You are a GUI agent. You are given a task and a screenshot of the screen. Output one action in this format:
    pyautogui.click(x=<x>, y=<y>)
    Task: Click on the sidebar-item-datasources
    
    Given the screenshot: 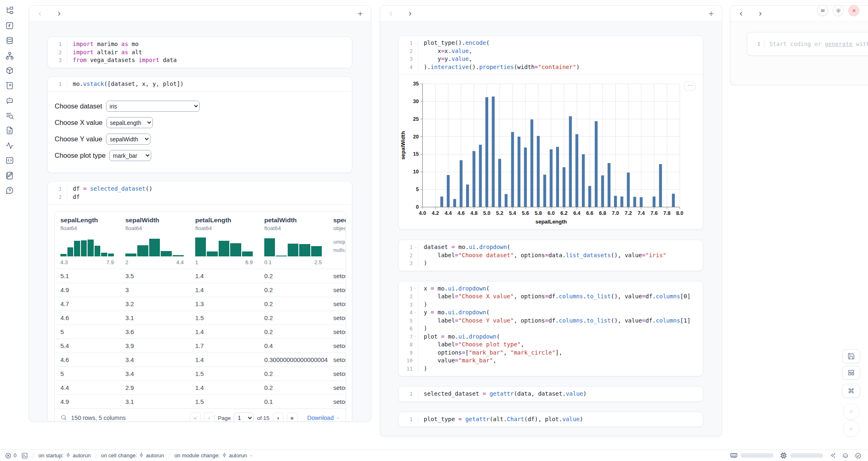 What is the action you would take?
    pyautogui.click(x=10, y=40)
    